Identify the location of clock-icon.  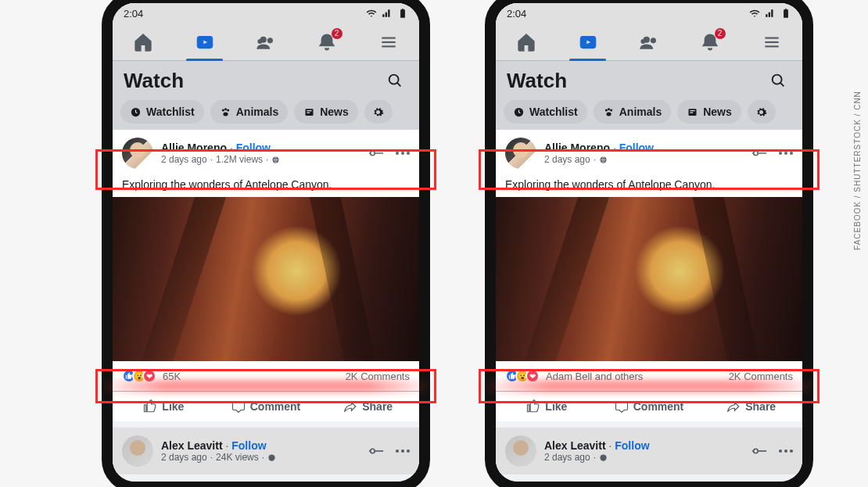
(136, 113).